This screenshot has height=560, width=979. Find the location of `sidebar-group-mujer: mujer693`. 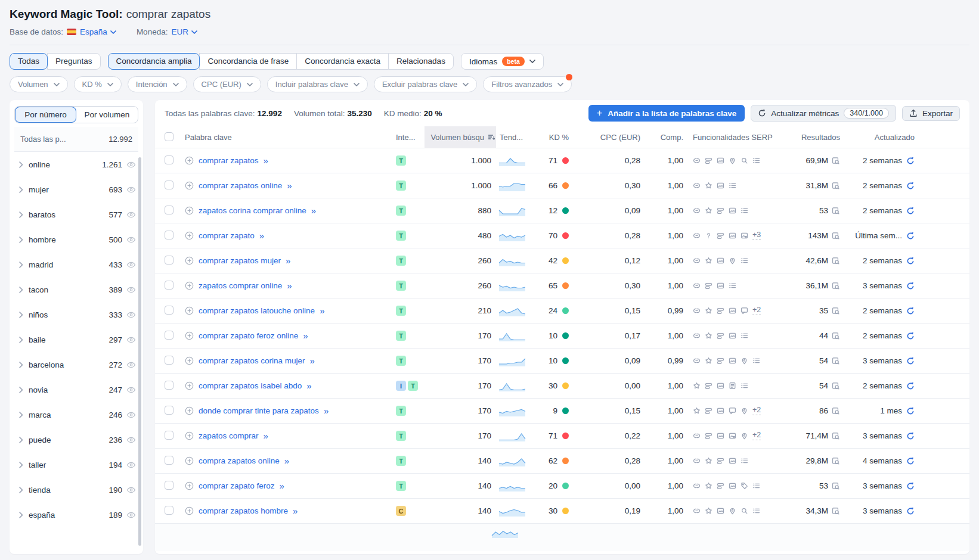

sidebar-group-mujer: mujer693 is located at coordinates (76, 189).